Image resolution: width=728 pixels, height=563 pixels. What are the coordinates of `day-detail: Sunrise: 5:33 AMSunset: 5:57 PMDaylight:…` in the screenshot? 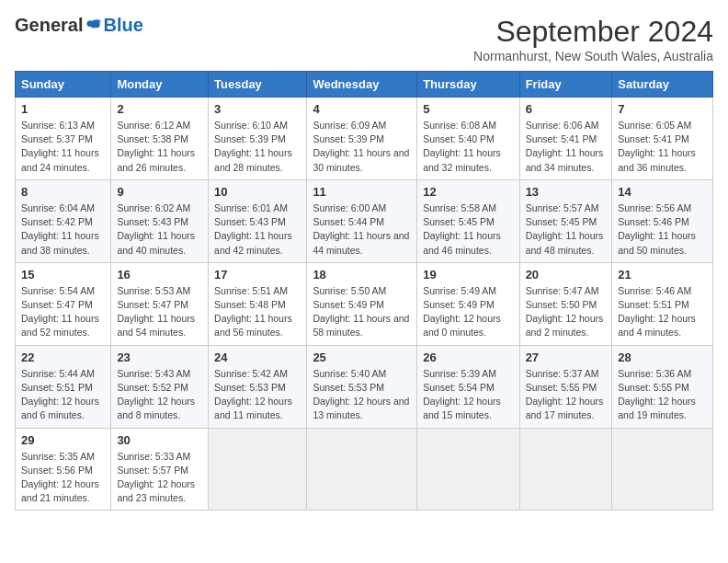 It's located at (160, 478).